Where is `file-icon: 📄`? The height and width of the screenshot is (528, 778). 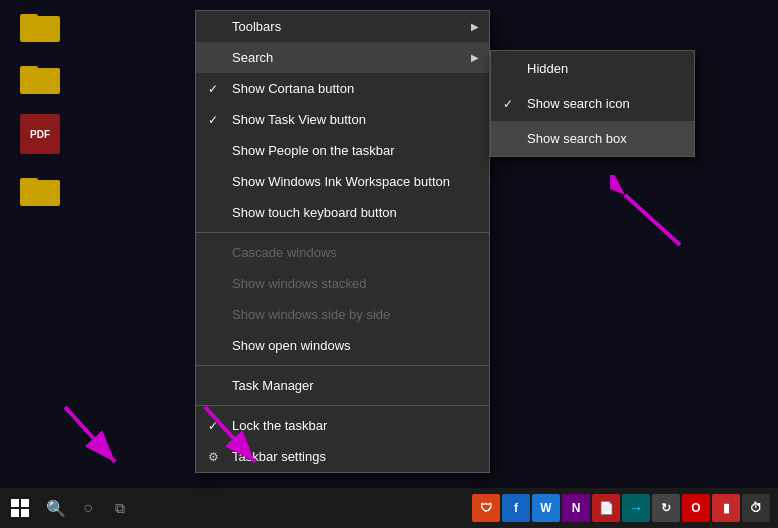
file-icon: 📄 is located at coordinates (606, 508).